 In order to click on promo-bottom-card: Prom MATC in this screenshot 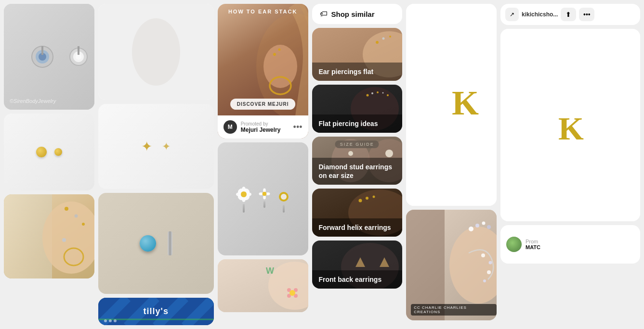, I will do `click(570, 244)`.